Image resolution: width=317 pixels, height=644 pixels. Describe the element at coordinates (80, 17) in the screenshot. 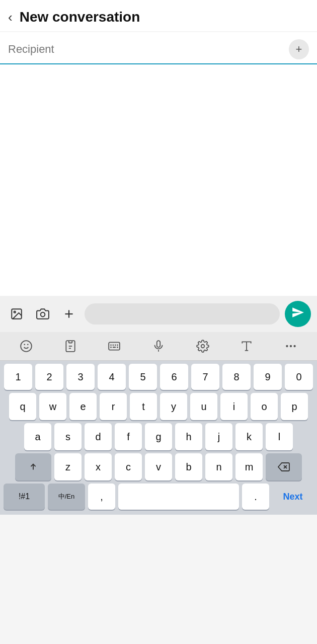

I see `page-title: New conversation` at that location.